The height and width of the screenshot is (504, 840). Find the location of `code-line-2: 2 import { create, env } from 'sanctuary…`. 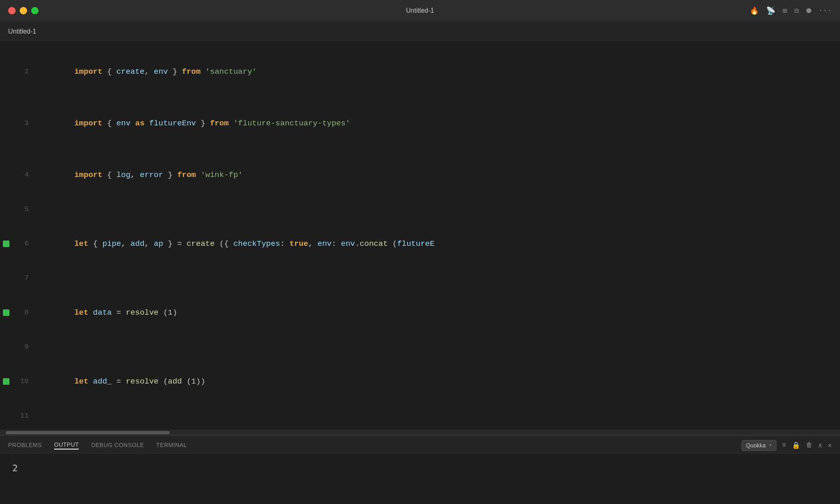

code-line-2: 2 import { create, env } from 'sanctuary… is located at coordinates (420, 72).